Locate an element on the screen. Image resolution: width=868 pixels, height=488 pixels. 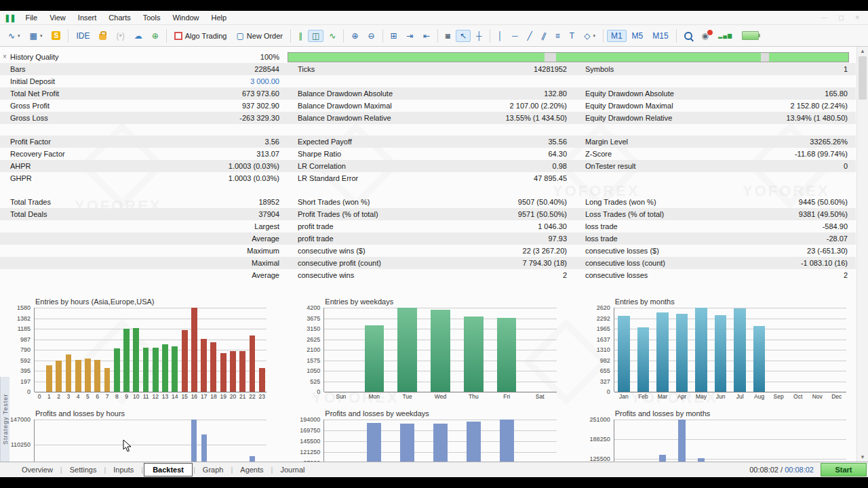
menu-window: Window is located at coordinates (186, 18).